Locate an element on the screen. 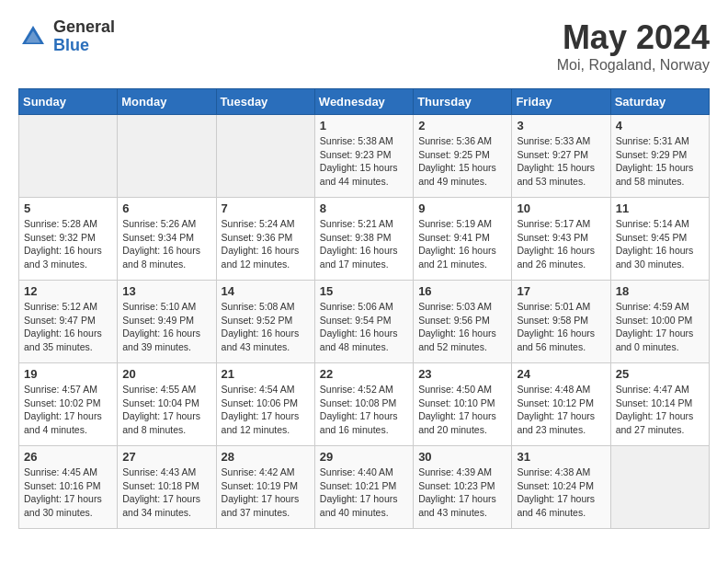 This screenshot has height=563, width=728. cell-info: Sunrise: 4:47 AM Sunset: 10:14 PM Daylig… is located at coordinates (660, 410).